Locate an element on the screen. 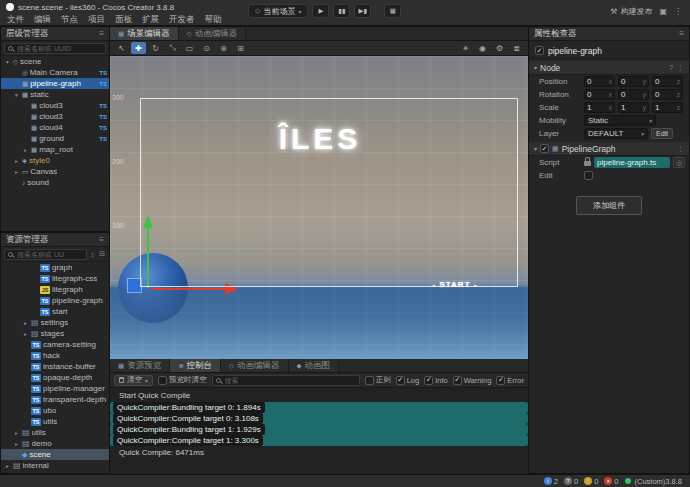 This screenshot has height=487, width=690. rotation-y-input: 0y is located at coordinates (634, 94).